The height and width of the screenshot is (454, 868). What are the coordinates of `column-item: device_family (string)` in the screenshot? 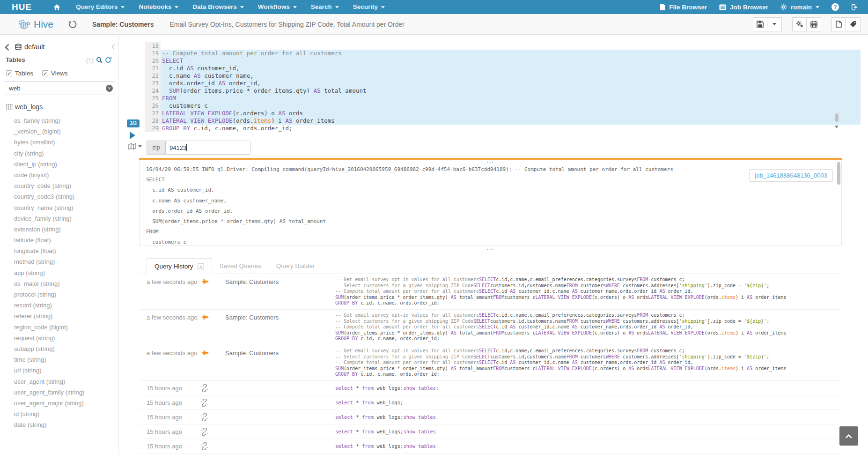 It's located at (59, 218).